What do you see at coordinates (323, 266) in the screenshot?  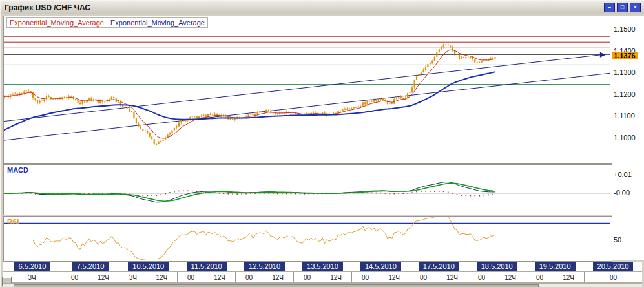 I see `date-label: 13.5.2010` at bounding box center [323, 266].